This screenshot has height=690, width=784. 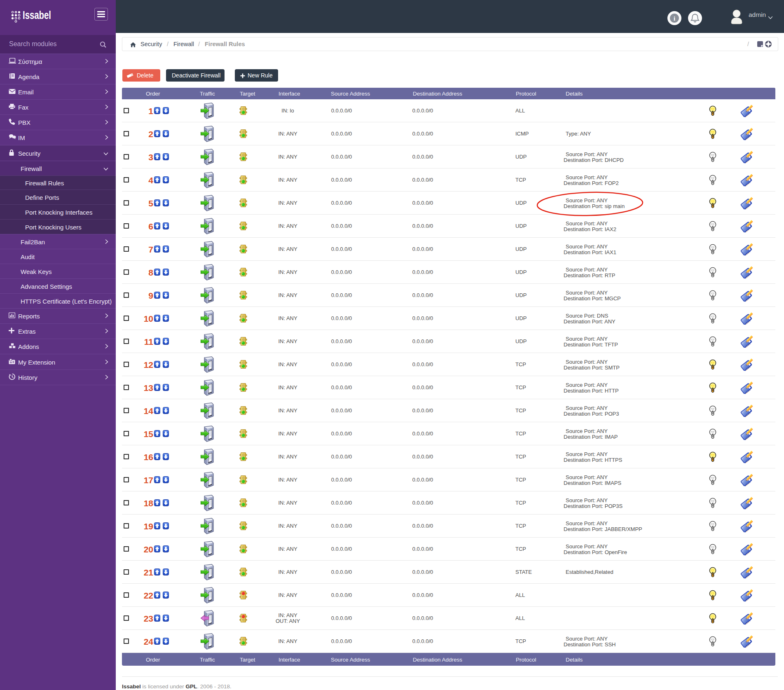 What do you see at coordinates (674, 19) in the screenshot?
I see `svg-text: i` at bounding box center [674, 19].